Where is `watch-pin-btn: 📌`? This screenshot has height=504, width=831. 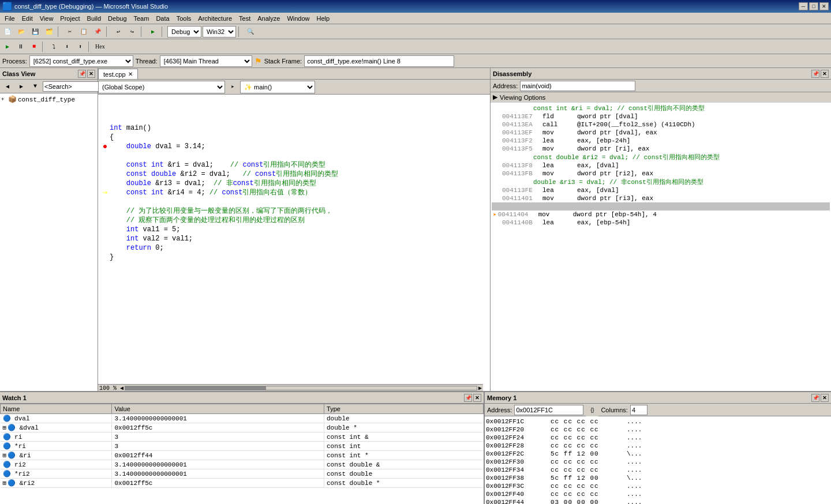 watch-pin-btn: 📌 is located at coordinates (468, 398).